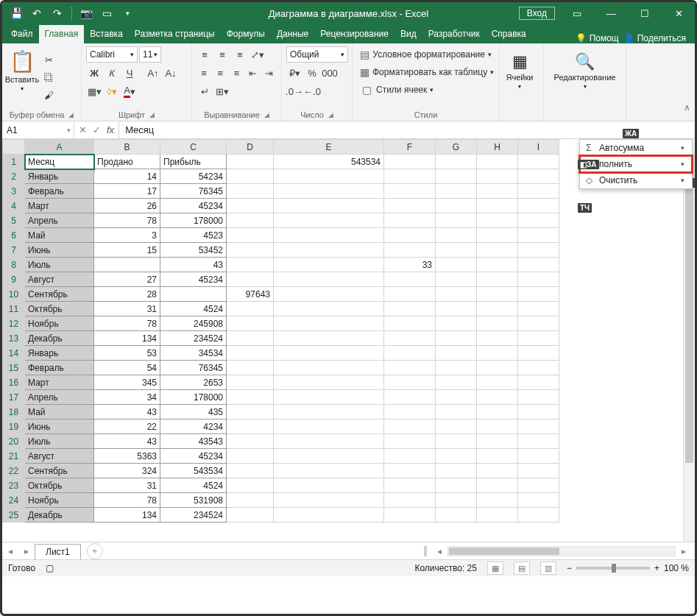  Describe the element at coordinates (60, 471) in the screenshot. I see `cell-A22: Сентябрь` at that location.